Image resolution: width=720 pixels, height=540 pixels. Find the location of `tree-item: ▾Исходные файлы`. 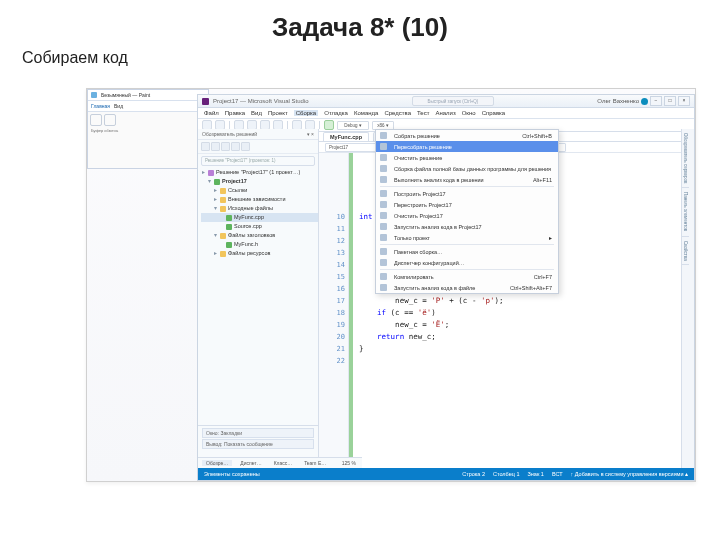

tree-item: ▾Исходные файлы is located at coordinates (260, 208).